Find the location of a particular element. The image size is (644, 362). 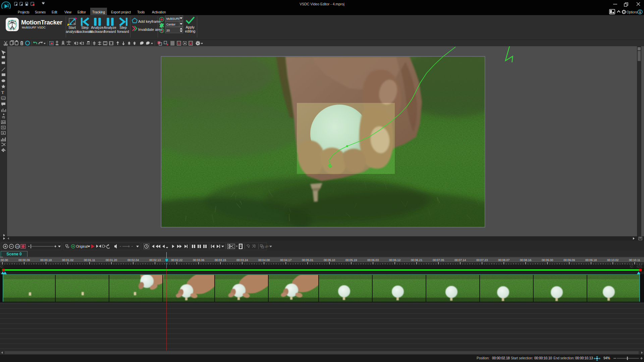

svg-text: 100 is located at coordinates (18, 247).